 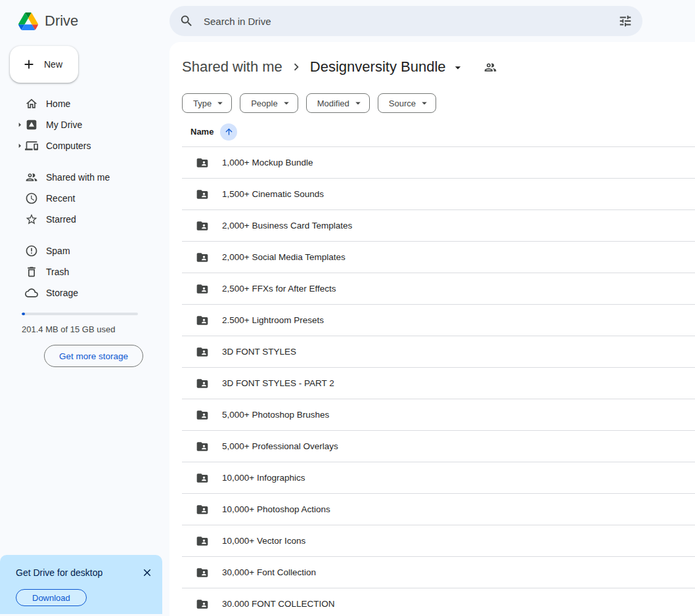 What do you see at coordinates (269, 103) in the screenshot?
I see `filter-chip-people: People` at bounding box center [269, 103].